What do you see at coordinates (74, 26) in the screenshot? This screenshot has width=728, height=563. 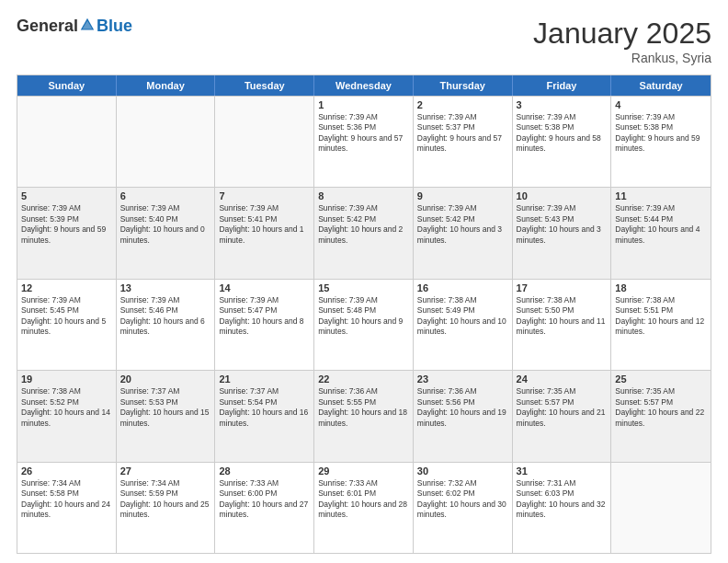 I see `logo: General Blue` at bounding box center [74, 26].